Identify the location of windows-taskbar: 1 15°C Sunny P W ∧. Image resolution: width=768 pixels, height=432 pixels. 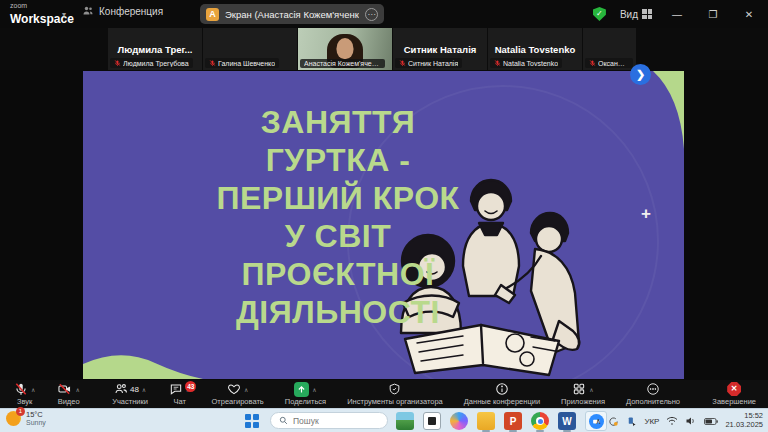
(384, 420).